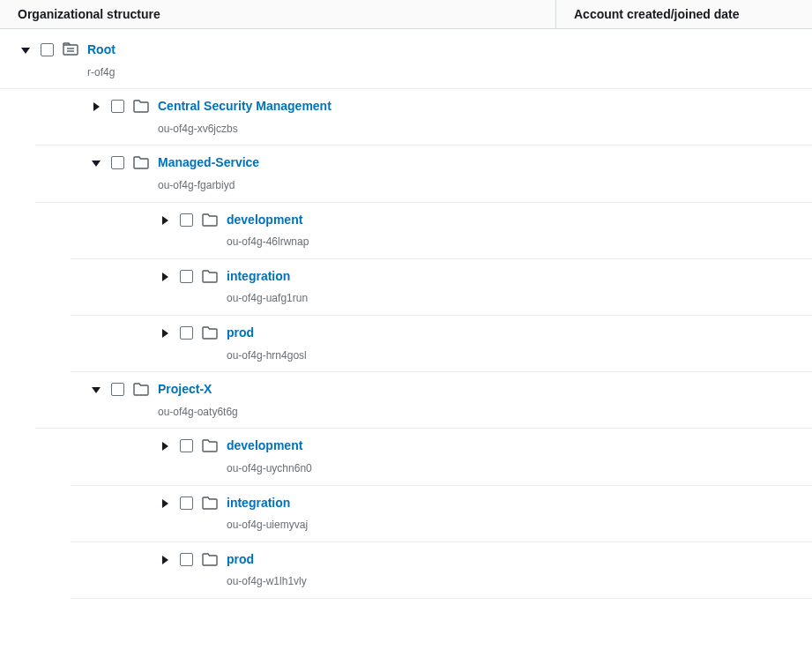 The image size is (812, 657). Describe the element at coordinates (267, 299) in the screenshot. I see `ou-id: ou-of4g-uafg1run` at that location.